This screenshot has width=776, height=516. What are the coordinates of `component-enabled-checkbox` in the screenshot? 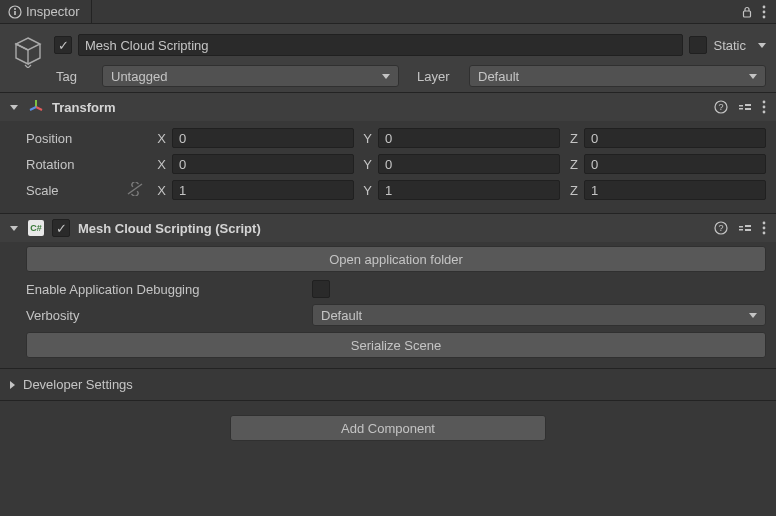 It's located at (61, 228).